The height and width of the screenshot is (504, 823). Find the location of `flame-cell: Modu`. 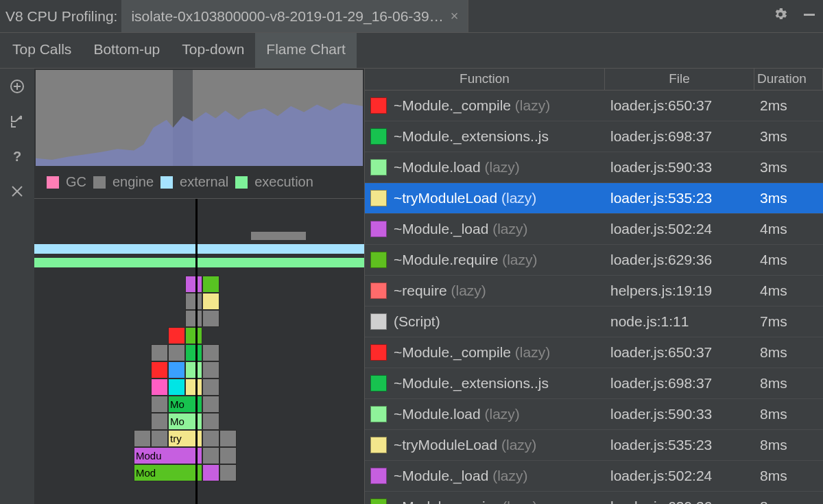

flame-cell: Modu is located at coordinates (168, 455).